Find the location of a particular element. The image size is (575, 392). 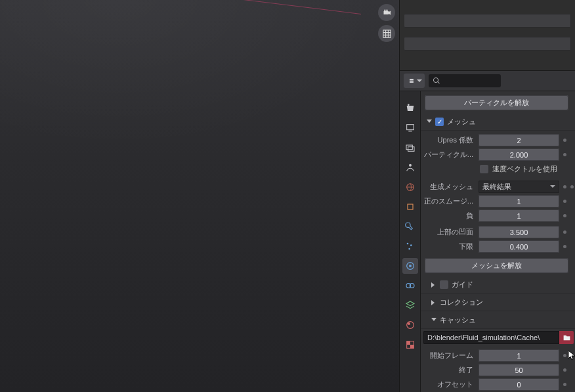

upres-field: 2 is located at coordinates (519, 141).